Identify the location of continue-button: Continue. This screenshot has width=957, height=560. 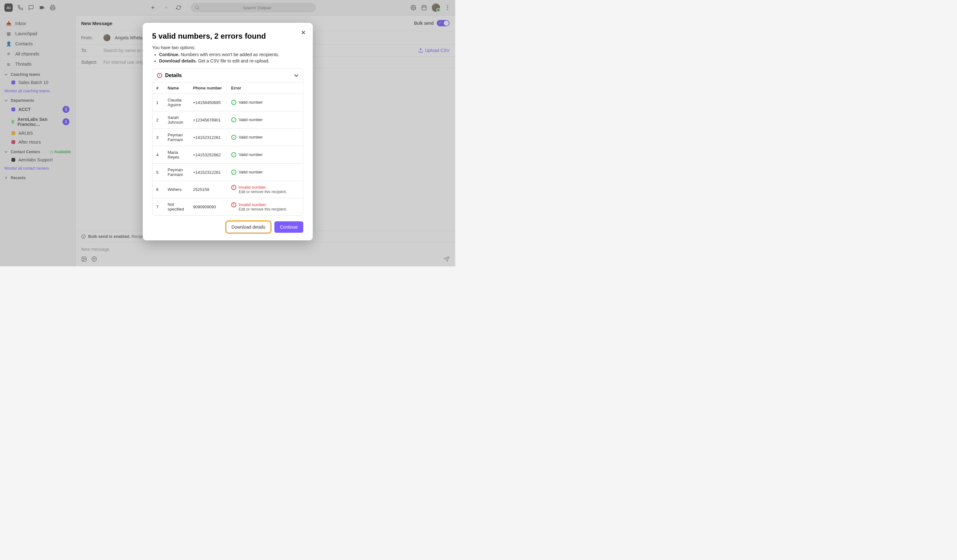
(289, 227).